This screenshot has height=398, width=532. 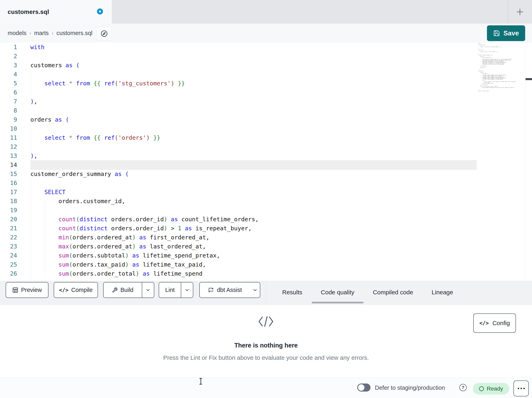 What do you see at coordinates (238, 83) in the screenshot?
I see `code-line-5: 5 select * from {{ ref('stg_customers') …` at bounding box center [238, 83].